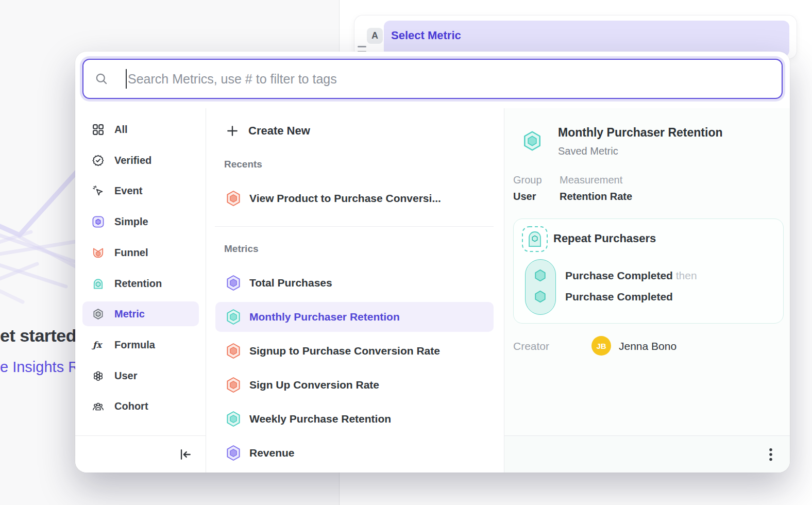 Image resolution: width=812 pixels, height=505 pixels. What do you see at coordinates (130, 314) in the screenshot?
I see `sidebar-item-label: Metric` at bounding box center [130, 314].